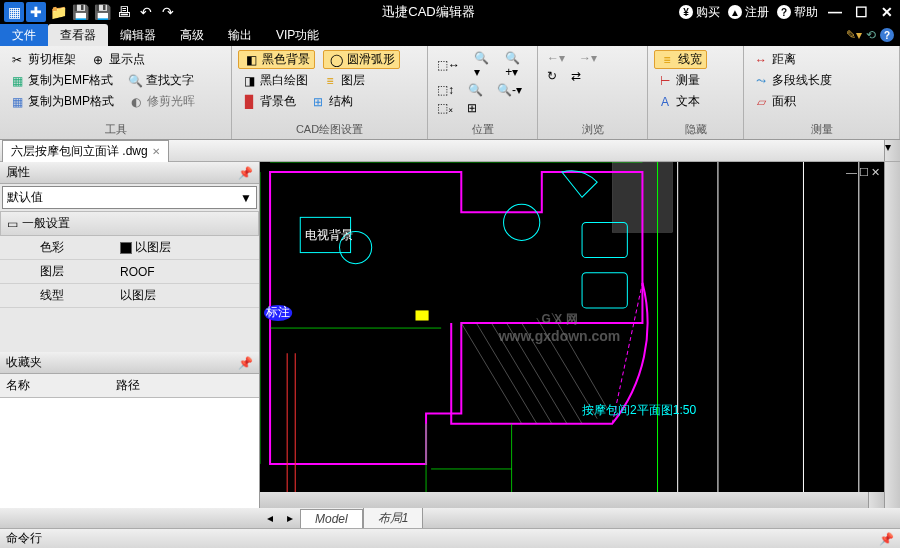 The height and width of the screenshot is (548, 900). Describe the element at coordinates (450, 151) in the screenshot. I see `file-tab-bar: 六层按摩包间立面详 .dwg✕ ▾` at that location.